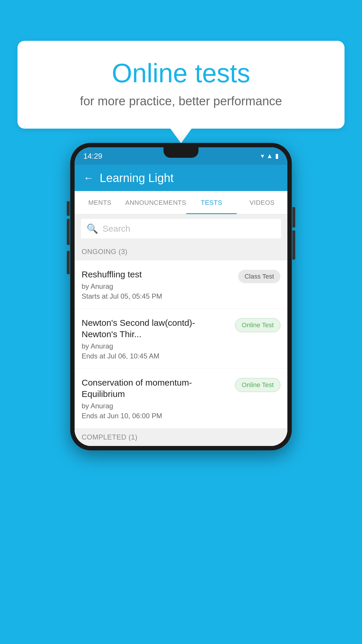 This screenshot has height=644, width=362. I want to click on phone-notch, so click(181, 153).